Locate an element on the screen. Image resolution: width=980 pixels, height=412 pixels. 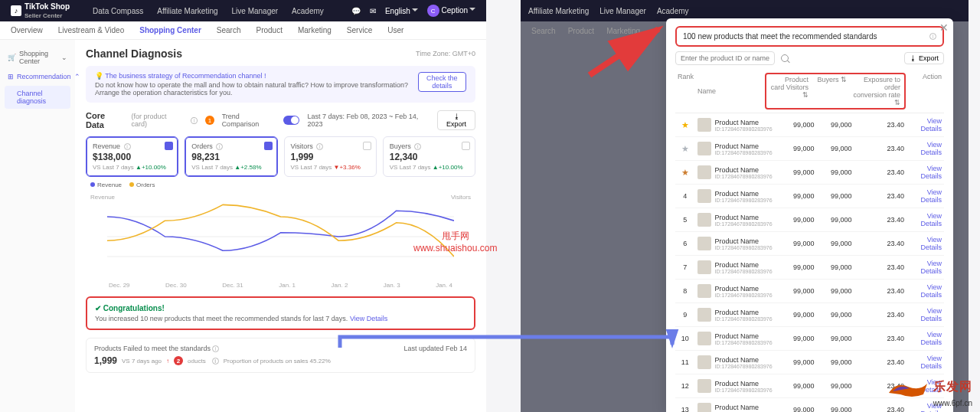
sidebar-item-shopping: 🛒 Shopping Center ⌄ is located at coordinates (38, 57).